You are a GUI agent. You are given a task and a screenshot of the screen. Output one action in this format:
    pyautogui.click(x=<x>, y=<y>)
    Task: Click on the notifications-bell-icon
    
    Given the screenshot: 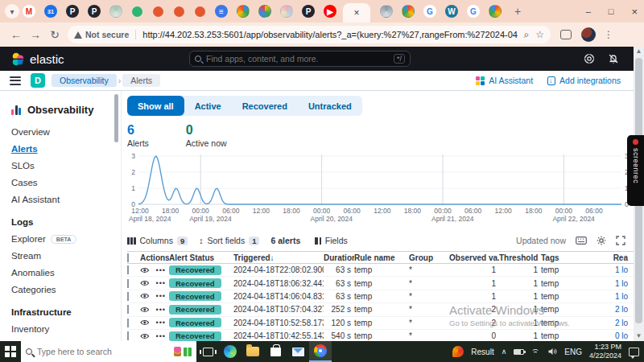 What is the action you would take?
    pyautogui.click(x=613, y=59)
    